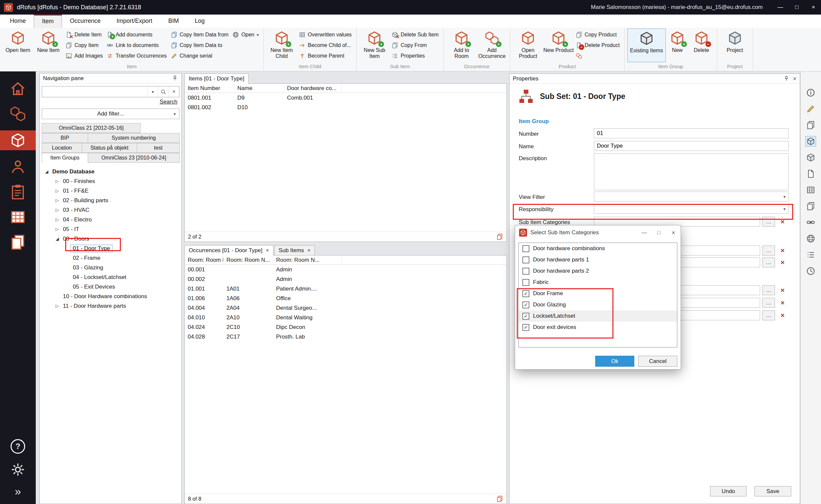 This screenshot has height=504, width=821. What do you see at coordinates (200, 56) in the screenshot?
I see `change-serial-button: Change serial` at bounding box center [200, 56].